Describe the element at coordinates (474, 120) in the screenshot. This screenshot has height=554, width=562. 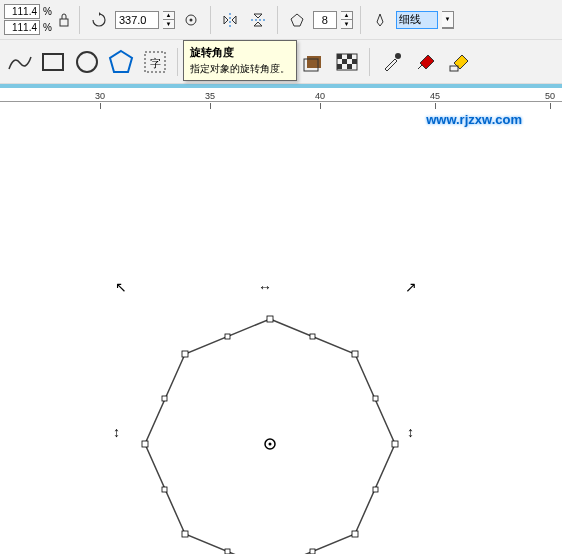
I see `watermark: www.rjzxw.com` at that location.